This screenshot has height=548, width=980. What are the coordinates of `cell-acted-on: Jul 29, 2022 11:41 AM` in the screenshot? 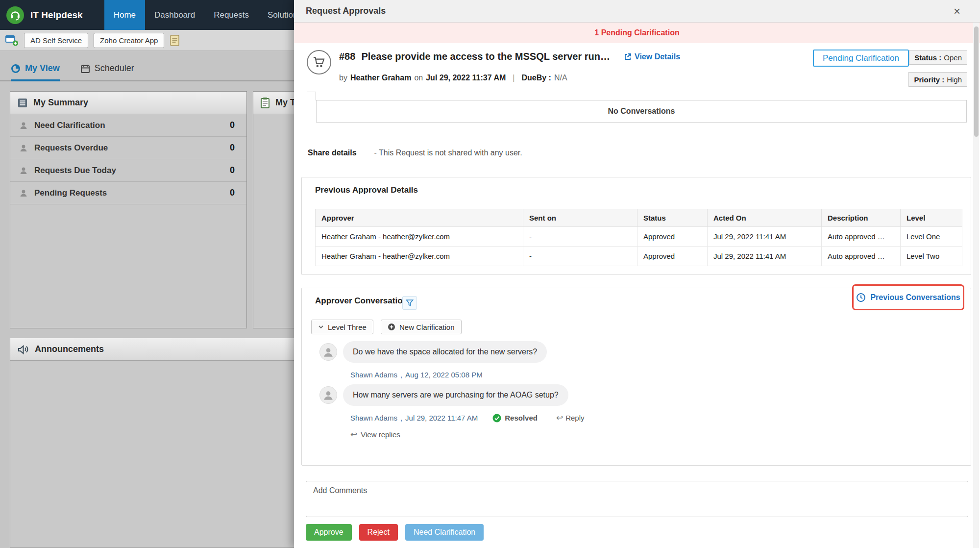 It's located at (764, 237).